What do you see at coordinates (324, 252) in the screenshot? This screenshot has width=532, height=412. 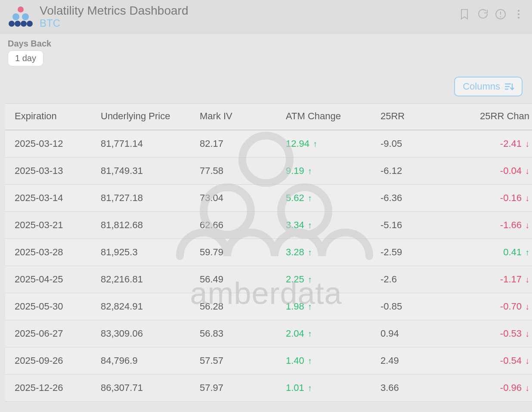 I see `cell-atm-change: 3.28↑` at bounding box center [324, 252].